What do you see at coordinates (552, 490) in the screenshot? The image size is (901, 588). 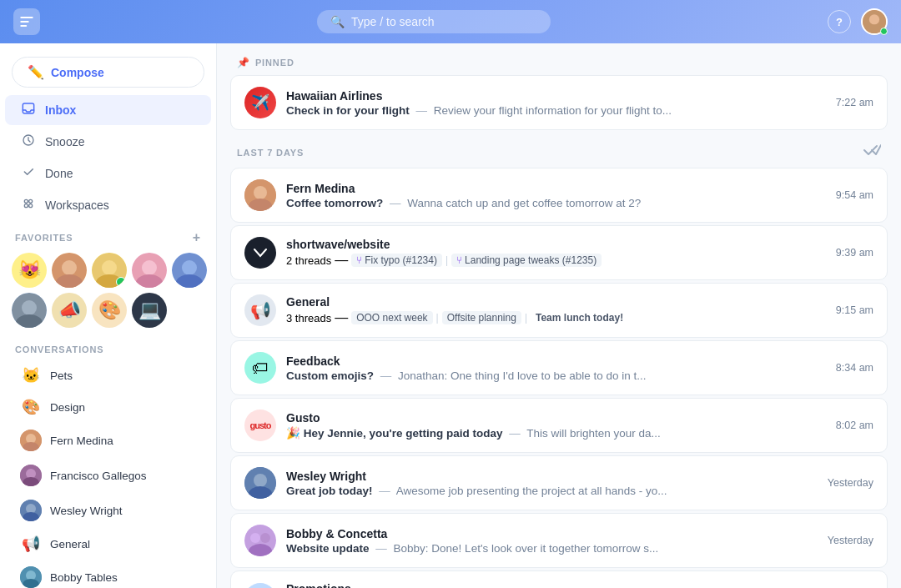 I see `email-subject: Great job today! — Awesome job presentin…` at bounding box center [552, 490].